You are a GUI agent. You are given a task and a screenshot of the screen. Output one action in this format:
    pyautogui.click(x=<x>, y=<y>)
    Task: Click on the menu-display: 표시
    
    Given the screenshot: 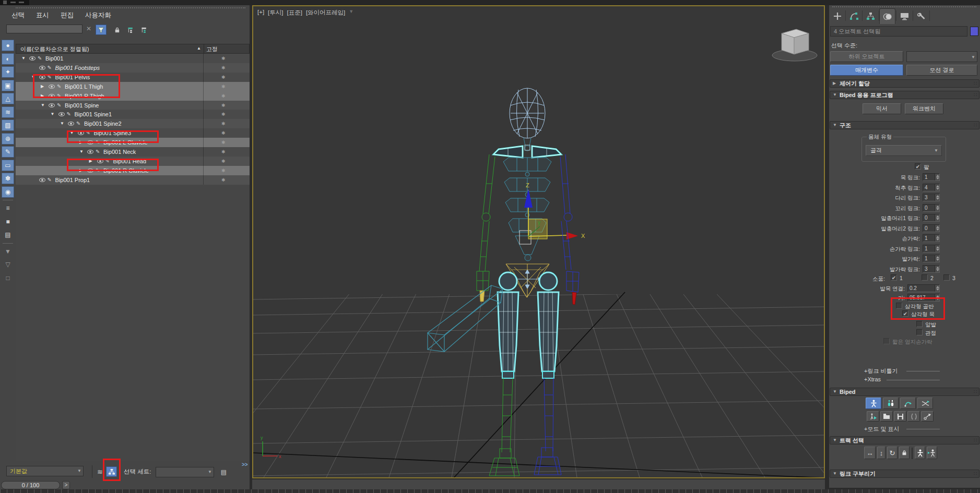 What is the action you would take?
    pyautogui.click(x=43, y=16)
    